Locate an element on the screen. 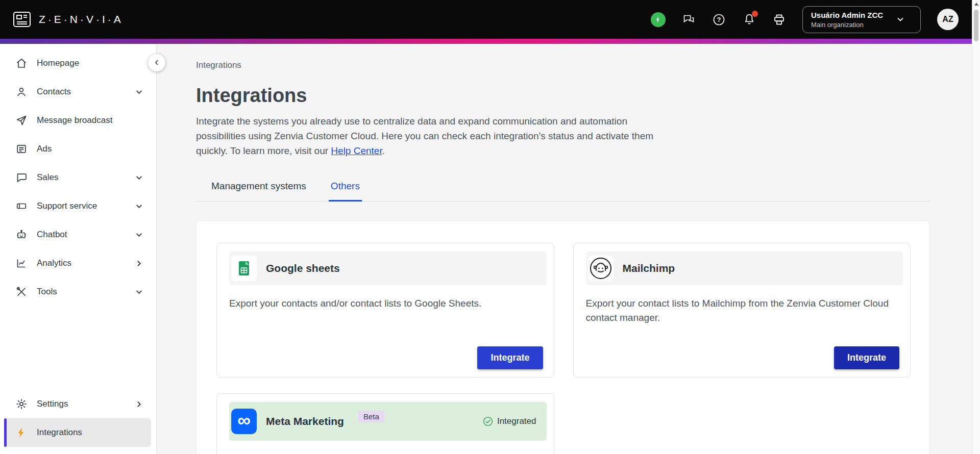 The width and height of the screenshot is (980, 454). breadcrumb: Integrations is located at coordinates (563, 65).